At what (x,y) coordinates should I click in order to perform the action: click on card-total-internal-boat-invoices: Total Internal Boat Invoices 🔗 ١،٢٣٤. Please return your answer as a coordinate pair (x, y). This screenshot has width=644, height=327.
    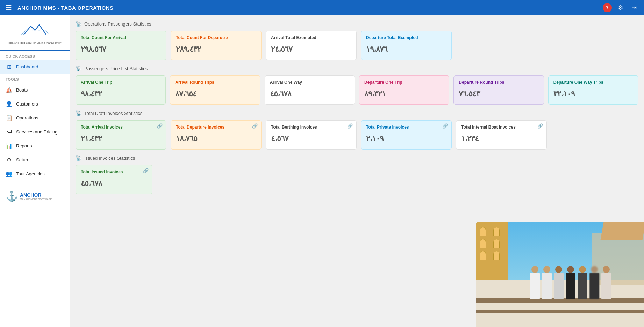
    Looking at the image, I should click on (501, 135).